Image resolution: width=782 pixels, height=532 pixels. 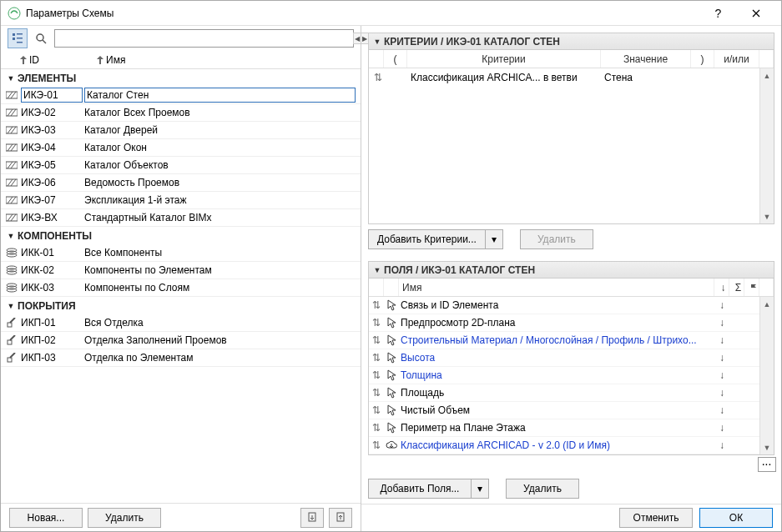 What do you see at coordinates (180, 270) in the screenshot?
I see `scheme-row: ИКК-02Компоненты по Элементам` at bounding box center [180, 270].